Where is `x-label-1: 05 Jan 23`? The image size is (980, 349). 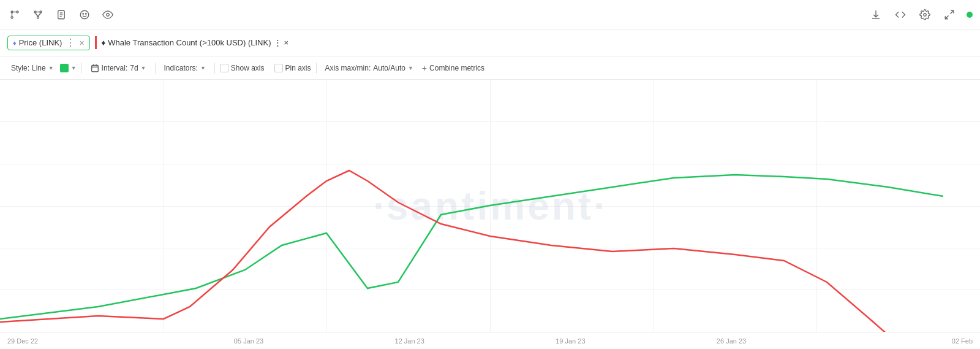
x-label-1: 05 Jan 23 is located at coordinates (249, 341).